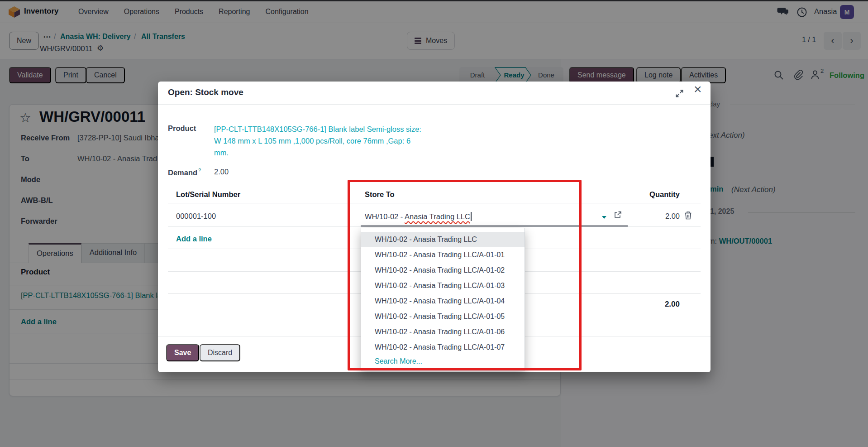 The height and width of the screenshot is (447, 868). What do you see at coordinates (182, 129) in the screenshot?
I see `modal-product-label: Product` at bounding box center [182, 129].